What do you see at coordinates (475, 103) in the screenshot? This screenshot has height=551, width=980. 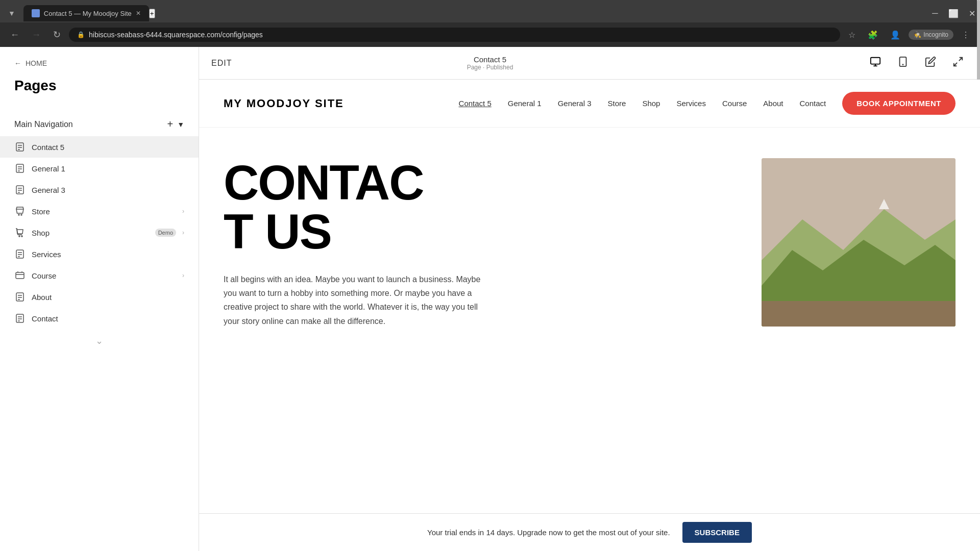 I see `nav-link-contact5: Contact 5` at bounding box center [475, 103].